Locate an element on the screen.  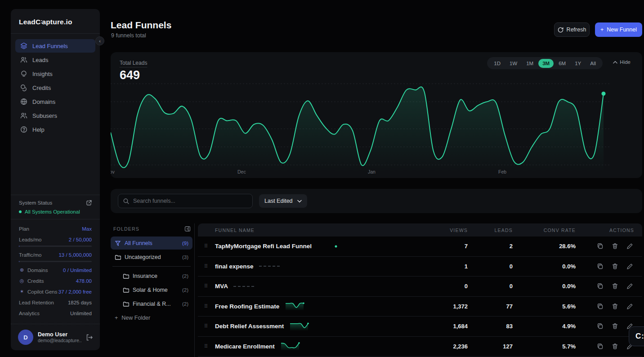
table-header: FUNNEL NAME VIEWS LEADS CONV RATE ACTION… is located at coordinates (420, 230).